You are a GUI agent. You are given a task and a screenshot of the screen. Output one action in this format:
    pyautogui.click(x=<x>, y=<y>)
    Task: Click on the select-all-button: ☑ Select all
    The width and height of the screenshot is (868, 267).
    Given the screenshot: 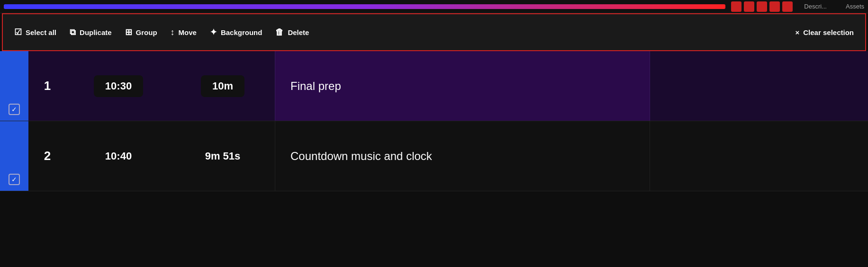 What is the action you would take?
    pyautogui.click(x=35, y=32)
    